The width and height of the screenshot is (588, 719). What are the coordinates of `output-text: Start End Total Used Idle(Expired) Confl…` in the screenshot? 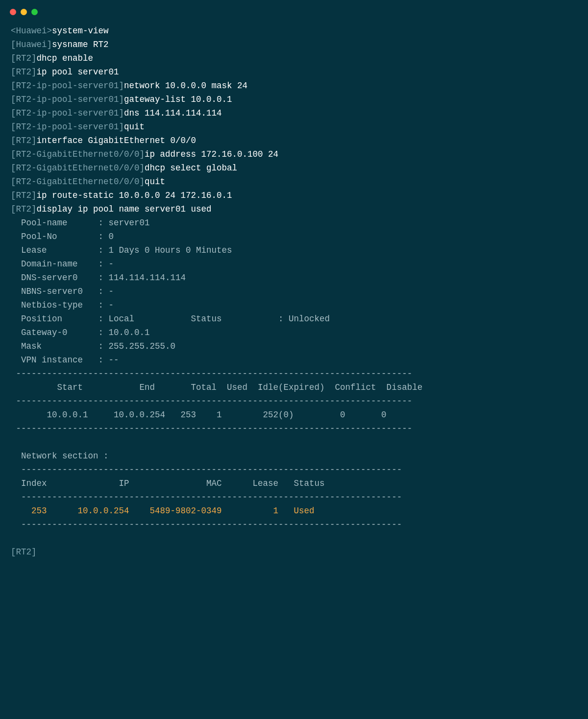 It's located at (217, 387).